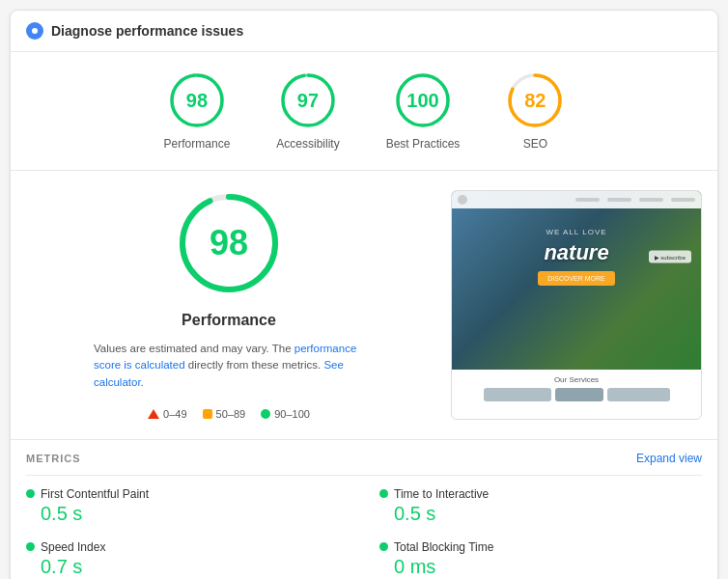 The height and width of the screenshot is (579, 728). What do you see at coordinates (541, 494) in the screenshot?
I see `metric-name-row: Time to Interactive` at bounding box center [541, 494].